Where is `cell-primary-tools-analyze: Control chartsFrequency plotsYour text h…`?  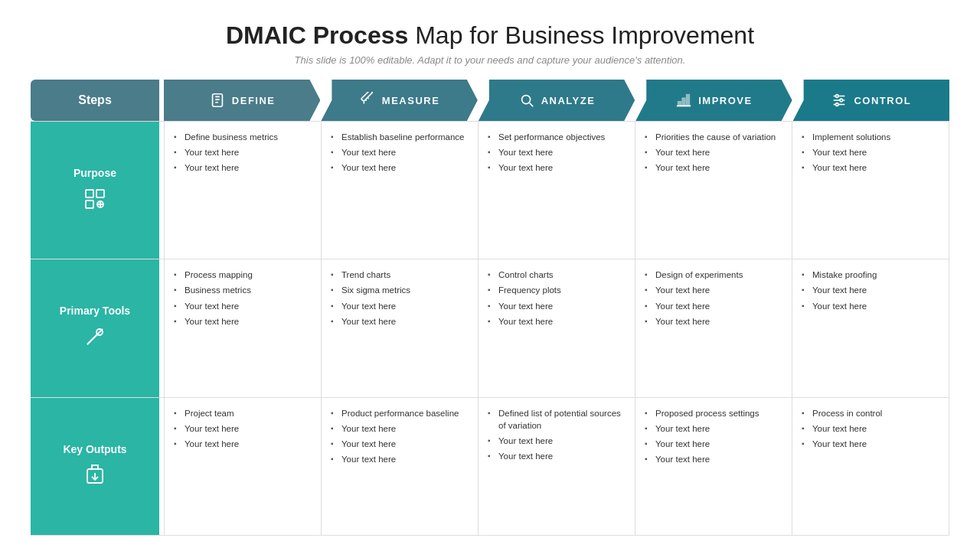
cell-primary-tools-analyze: Control chartsFrequency plotsYour text h… is located at coordinates (556, 328).